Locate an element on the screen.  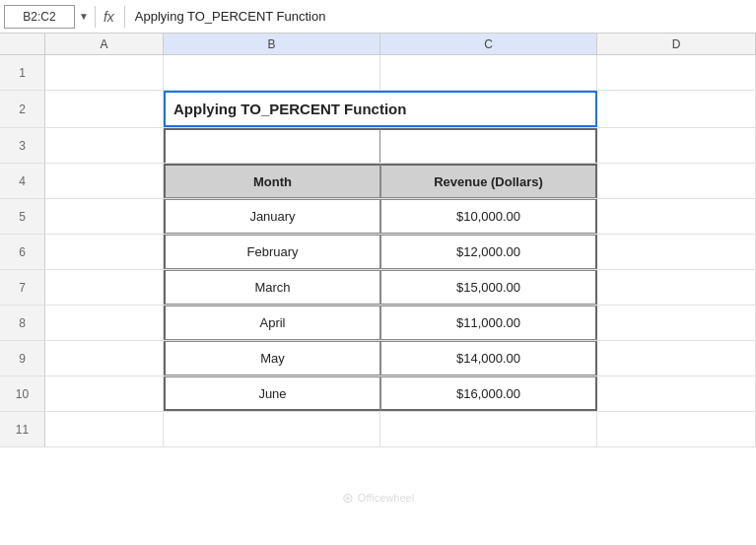
cell-7c: $15,000.00 is located at coordinates (489, 288).